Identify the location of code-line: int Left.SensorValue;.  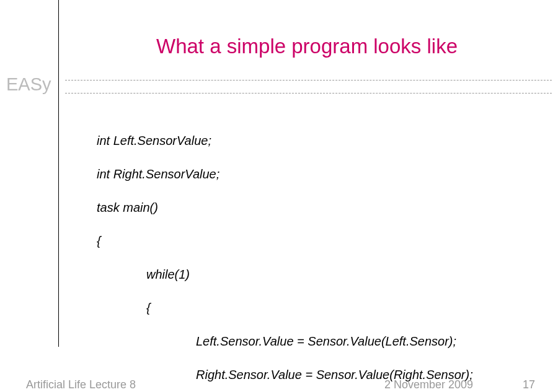
(285, 141).